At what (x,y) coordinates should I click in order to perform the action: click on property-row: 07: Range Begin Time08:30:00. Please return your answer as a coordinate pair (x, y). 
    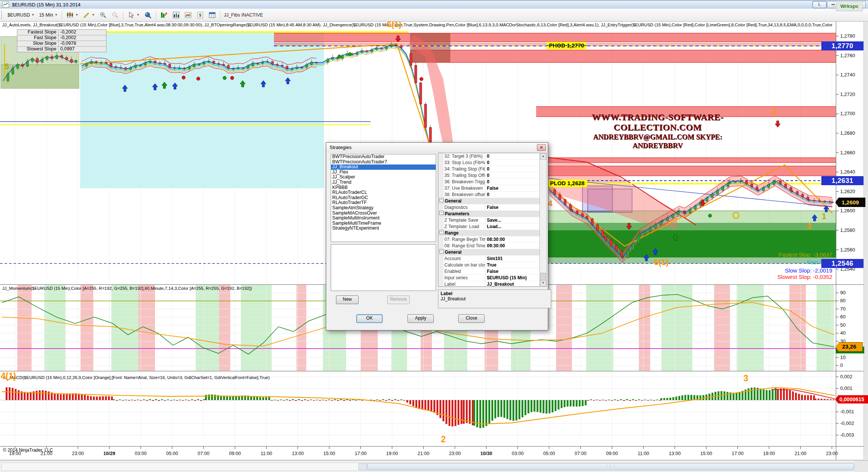
    Looking at the image, I should click on (489, 239).